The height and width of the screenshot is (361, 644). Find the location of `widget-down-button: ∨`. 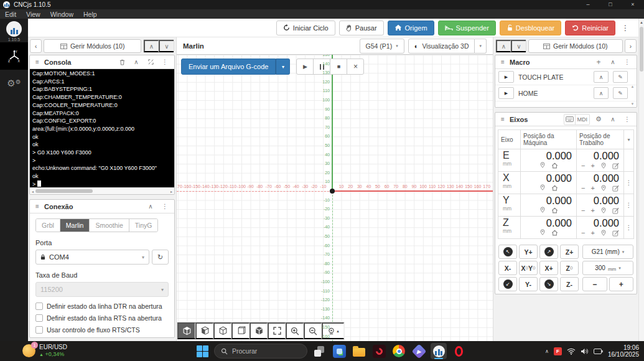

widget-down-button: ∨ is located at coordinates (166, 46).